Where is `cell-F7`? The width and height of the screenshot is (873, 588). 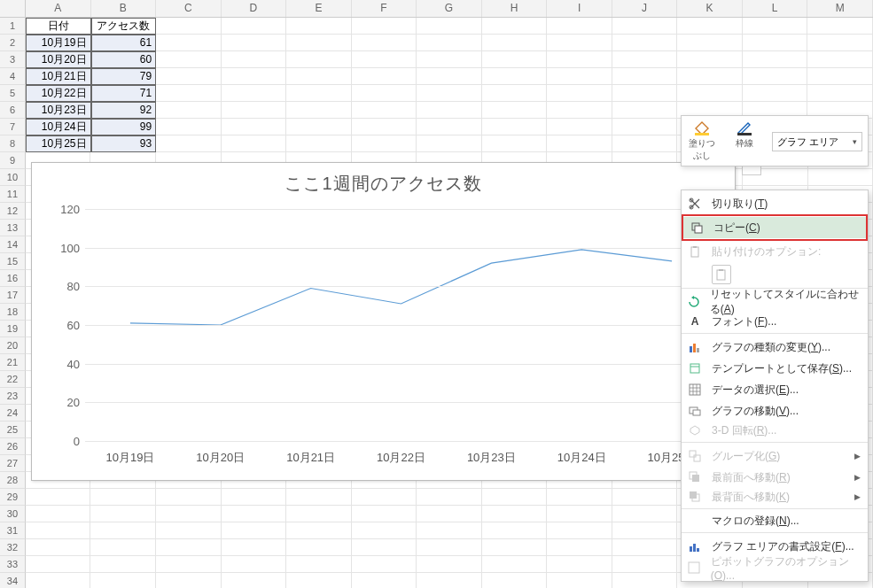
cell-F7 is located at coordinates (385, 128).